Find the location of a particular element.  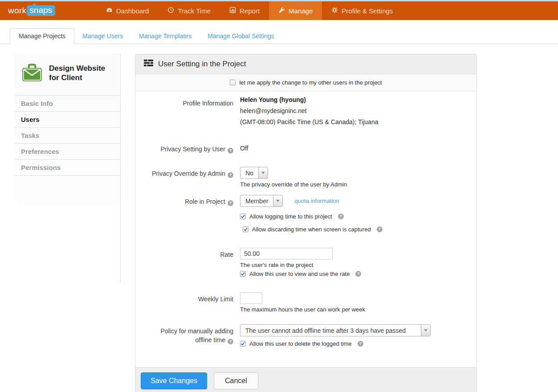

weekly-limit-helper: The maximum hours the user can work per … is located at coordinates (303, 310).